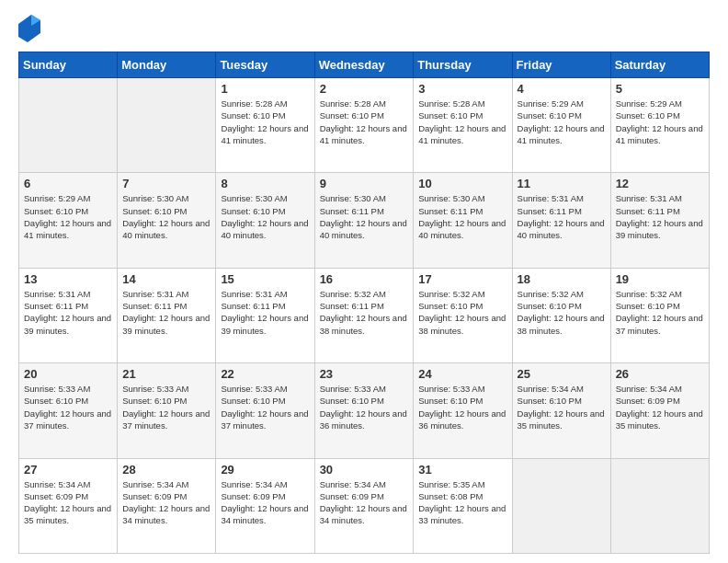 This screenshot has width=728, height=563. What do you see at coordinates (364, 373) in the screenshot?
I see `day-number: 23` at bounding box center [364, 373].